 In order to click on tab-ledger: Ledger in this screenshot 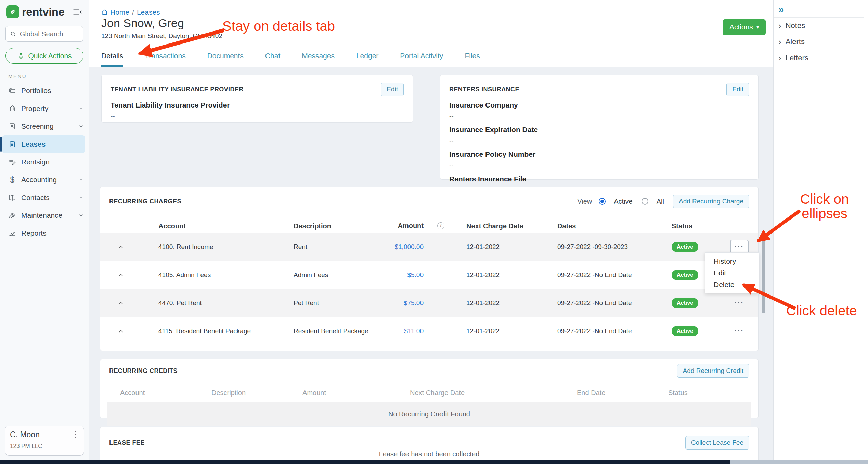, I will do `click(367, 60)`.